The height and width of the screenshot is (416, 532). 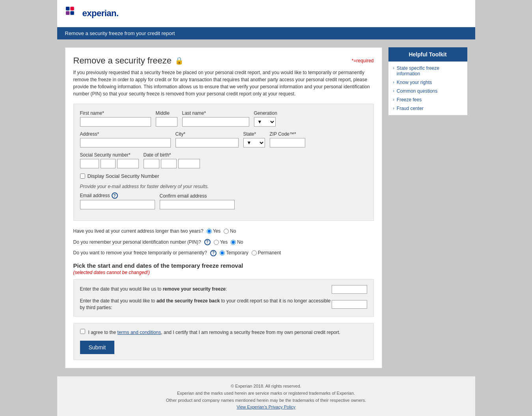 I want to click on toolkit-item-state: › State specific freeze information, so click(x=428, y=71).